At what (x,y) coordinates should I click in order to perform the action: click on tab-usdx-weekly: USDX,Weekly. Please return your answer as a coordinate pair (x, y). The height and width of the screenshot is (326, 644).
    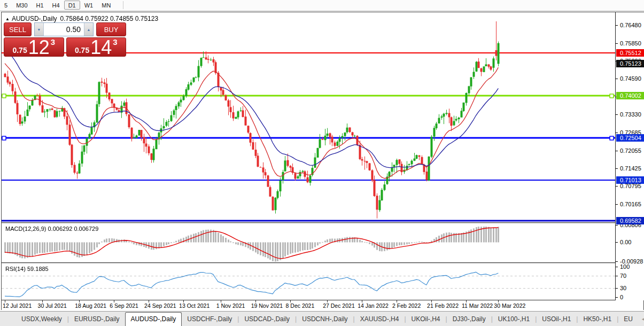
    Looking at the image, I should click on (42, 319).